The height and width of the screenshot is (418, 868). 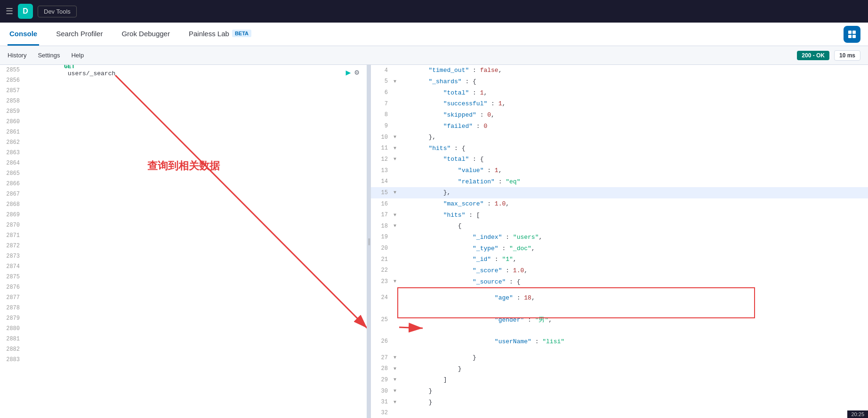 I want to click on beta-badge: BETA, so click(x=242, y=33).